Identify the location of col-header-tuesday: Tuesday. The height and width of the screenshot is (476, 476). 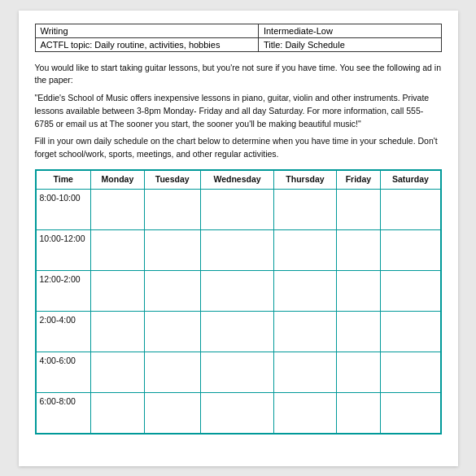
(172, 180).